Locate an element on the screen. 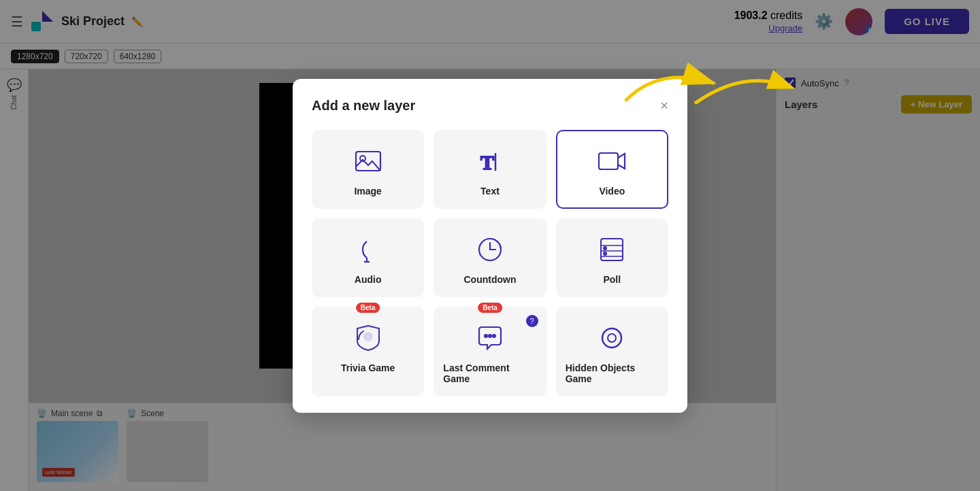 The height and width of the screenshot is (491, 980). text-icon: T is located at coordinates (490, 161).